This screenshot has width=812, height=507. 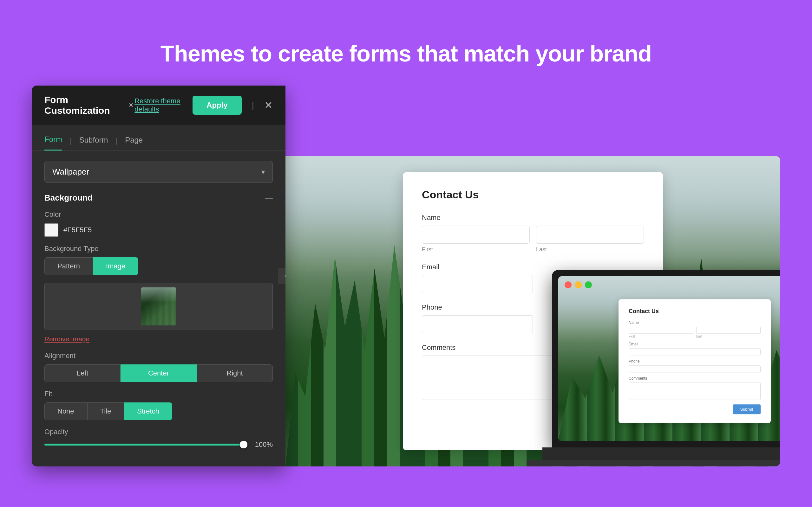 What do you see at coordinates (590, 249) in the screenshot?
I see `last-name-sublabel: Last` at bounding box center [590, 249].